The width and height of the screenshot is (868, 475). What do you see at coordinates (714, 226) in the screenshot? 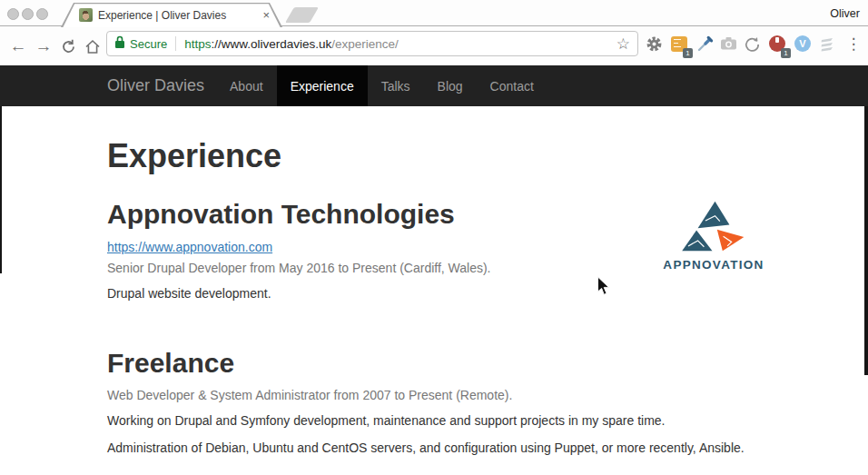
I see `appnovation-logo-triangles` at bounding box center [714, 226].